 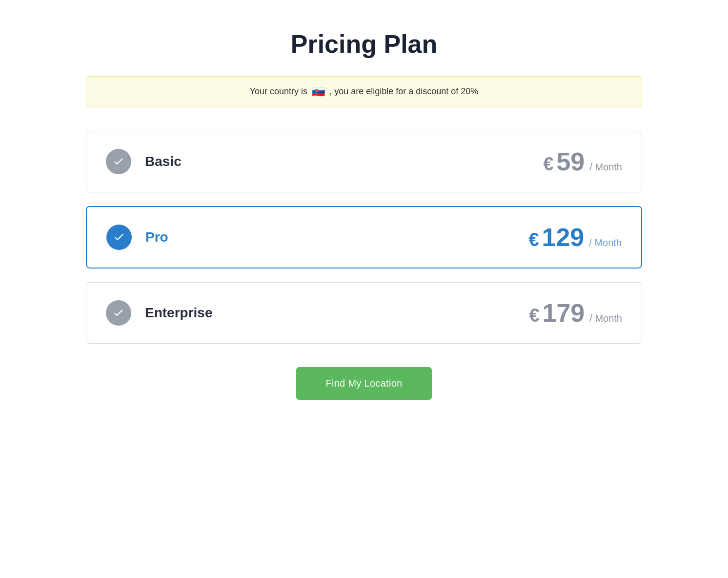 What do you see at coordinates (563, 237) in the screenshot?
I see `price-amount-pro: 129` at bounding box center [563, 237].